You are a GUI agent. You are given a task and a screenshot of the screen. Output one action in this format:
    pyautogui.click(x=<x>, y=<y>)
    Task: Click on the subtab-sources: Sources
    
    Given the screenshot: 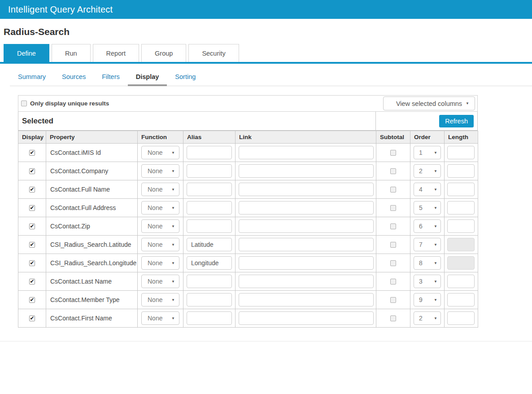 What is the action you would take?
    pyautogui.click(x=74, y=78)
    